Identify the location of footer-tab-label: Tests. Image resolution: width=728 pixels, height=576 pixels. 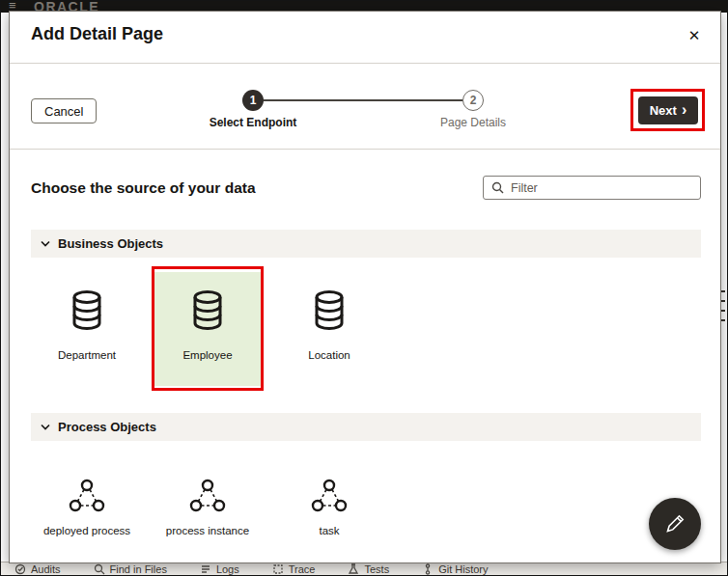
(377, 569).